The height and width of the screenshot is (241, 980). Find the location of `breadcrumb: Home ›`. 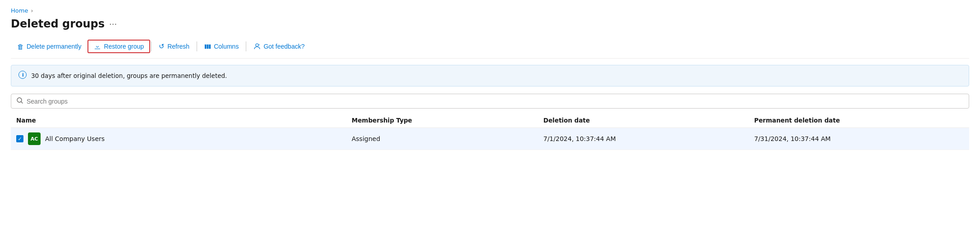

breadcrumb: Home › is located at coordinates (490, 11).